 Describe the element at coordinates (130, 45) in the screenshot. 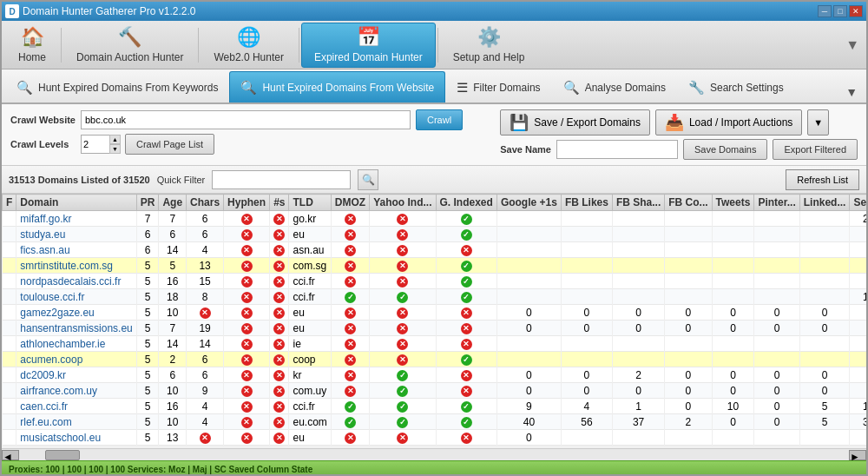

I see `nav-auction: 🔨 Domain Auction Hunter` at that location.